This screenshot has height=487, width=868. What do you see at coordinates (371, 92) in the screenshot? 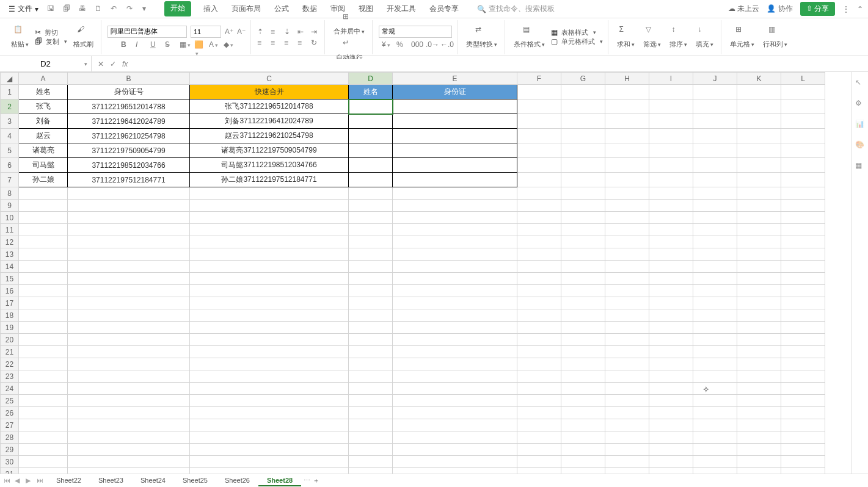
I see `cell: 姓名` at bounding box center [371, 92].